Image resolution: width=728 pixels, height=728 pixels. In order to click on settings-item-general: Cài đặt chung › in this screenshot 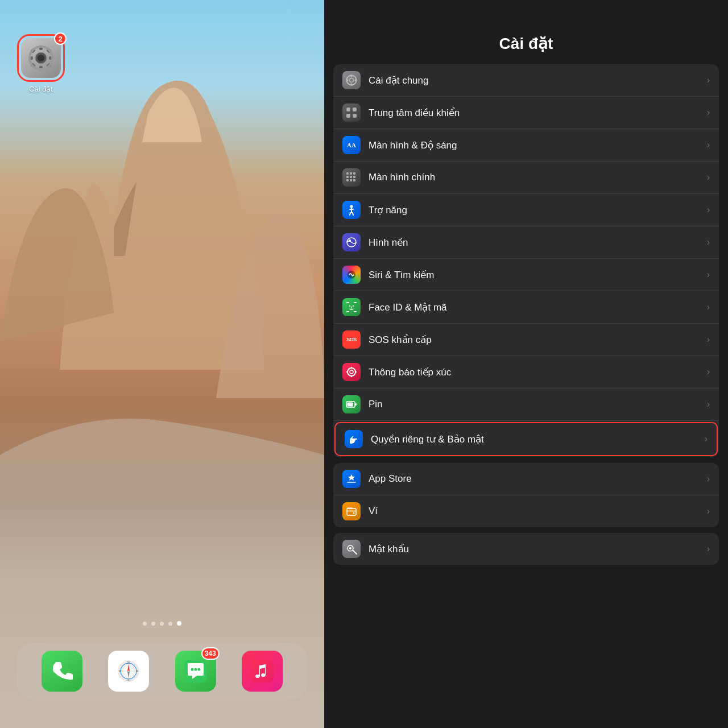, I will do `click(526, 81)`.